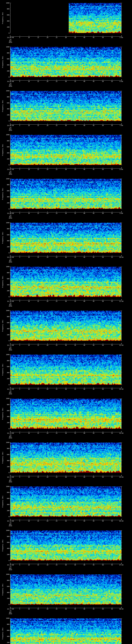 This screenshot has height=644, width=132. Describe the element at coordinates (10, 126) in the screenshot. I see `x-start-time-label: 19:06:00` at that location.